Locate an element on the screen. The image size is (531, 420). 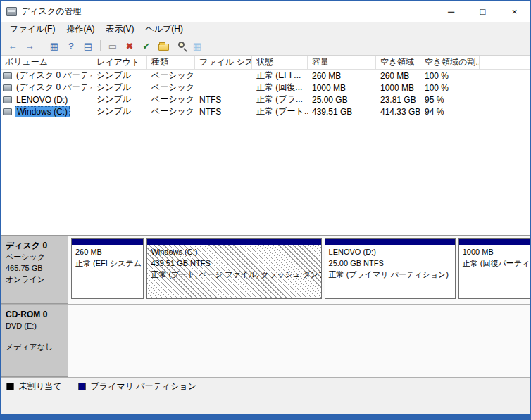
unallocated-swatch is located at coordinates (10, 387).